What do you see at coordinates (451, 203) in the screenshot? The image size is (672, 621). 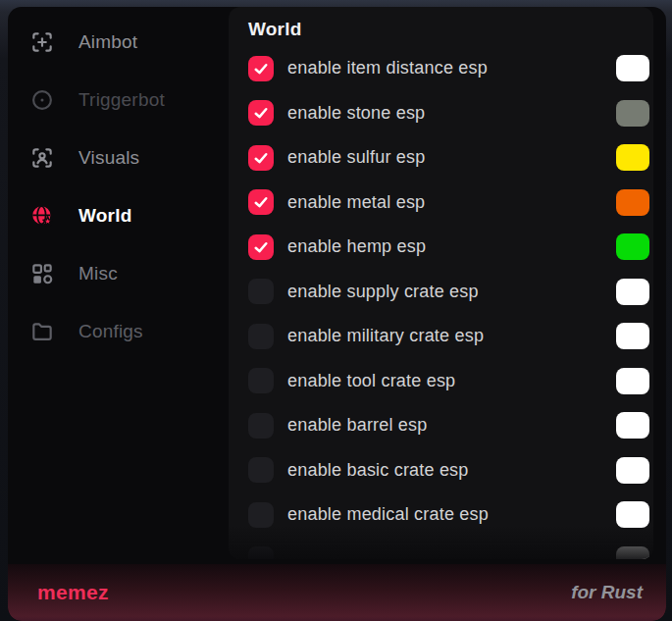 I see `esp-row: enable metal esp` at bounding box center [451, 203].